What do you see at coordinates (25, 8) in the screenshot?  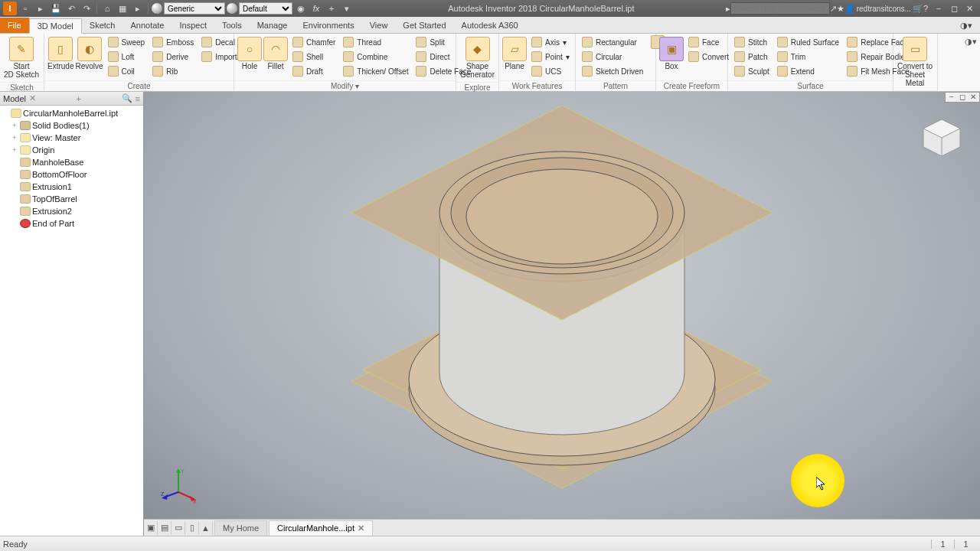 I see `new-icon: ▫` at bounding box center [25, 8].